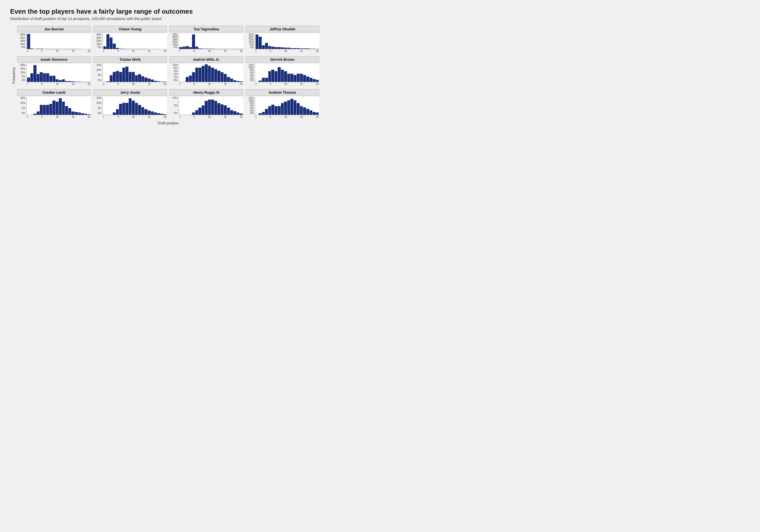 The image size is (760, 532). I want to click on chart-wrapper-6: Jedrick Wills Jr.0%2%4%6%8%10%15101520, so click(207, 72).